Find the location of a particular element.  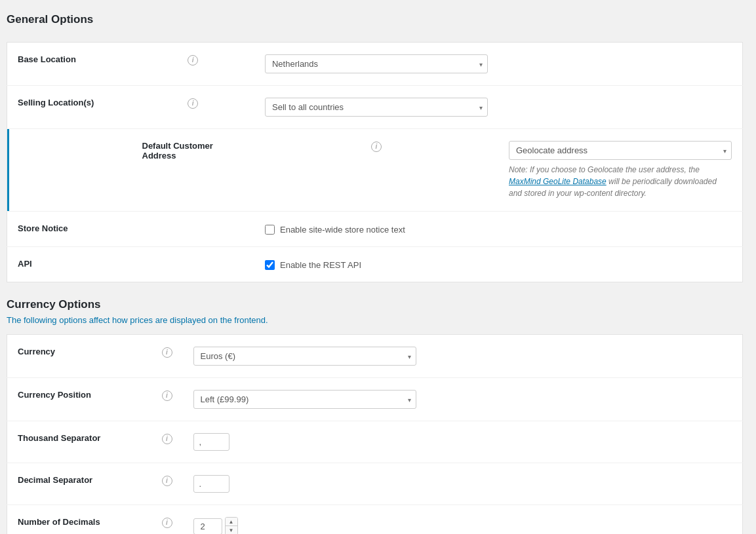

selling-locations-select-wrapper: Sell to all countries Sell to specific c… is located at coordinates (376, 107).